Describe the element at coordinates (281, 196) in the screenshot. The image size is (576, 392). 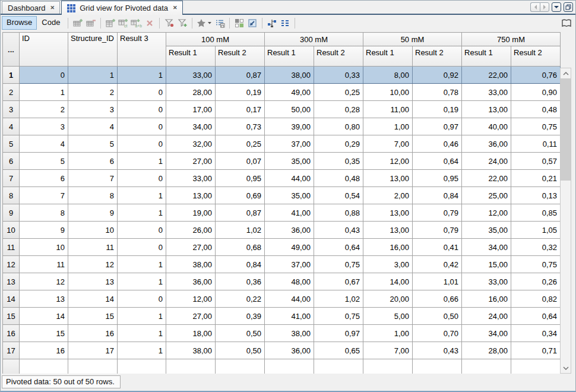
I see `table-row: 878113,000,6935,000,542,000,8425,000,13` at that location.